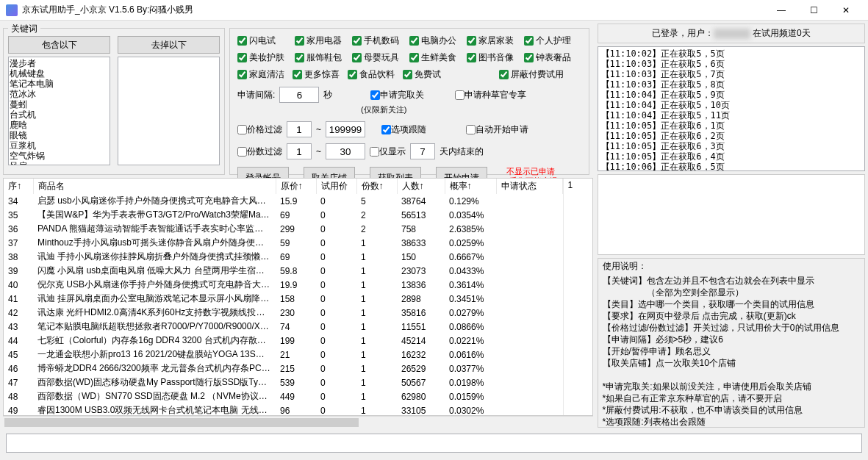 This screenshot has width=868, height=460. Describe the element at coordinates (260, 129) in the screenshot. I see `price-filter-checkbox: 价格过滤` at that location.